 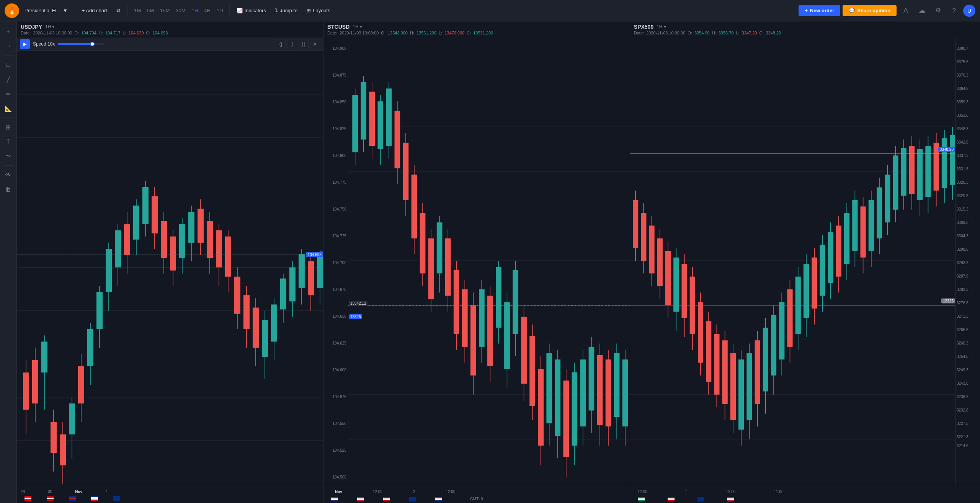 I want to click on tf-5m: 5M, so click(x=150, y=11).